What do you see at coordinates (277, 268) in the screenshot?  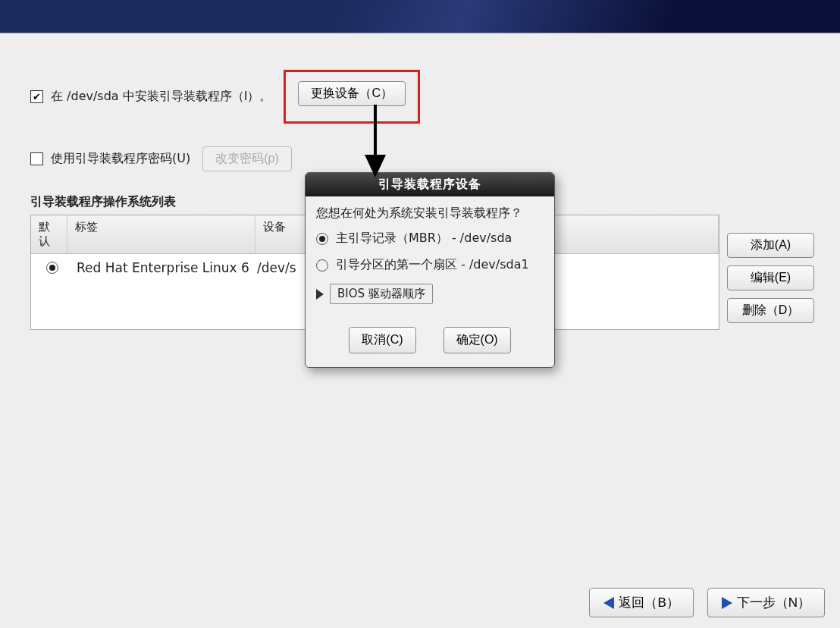 I see `row-device: /dev/s` at bounding box center [277, 268].